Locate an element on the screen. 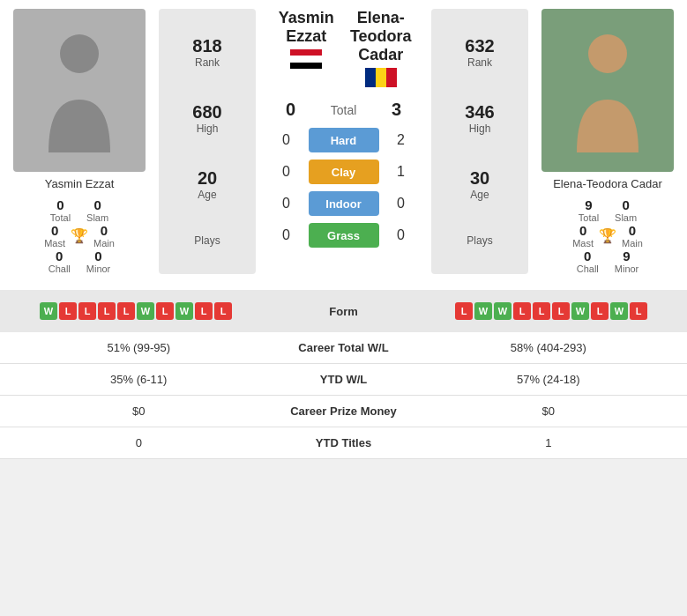 The height and width of the screenshot is (616, 687). player-right-main-value: 0 is located at coordinates (632, 231).